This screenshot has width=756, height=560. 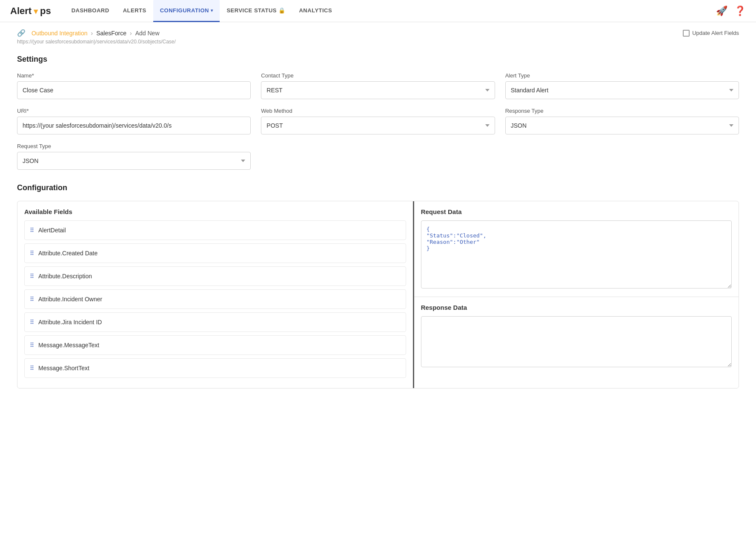 I want to click on web-method-select: POST, so click(x=378, y=126).